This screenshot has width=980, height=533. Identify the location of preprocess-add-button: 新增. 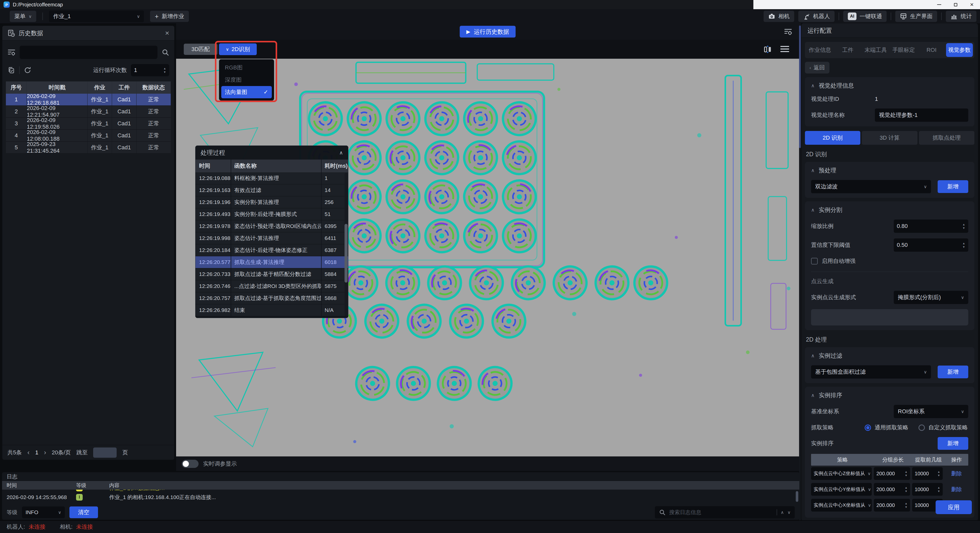
(953, 186).